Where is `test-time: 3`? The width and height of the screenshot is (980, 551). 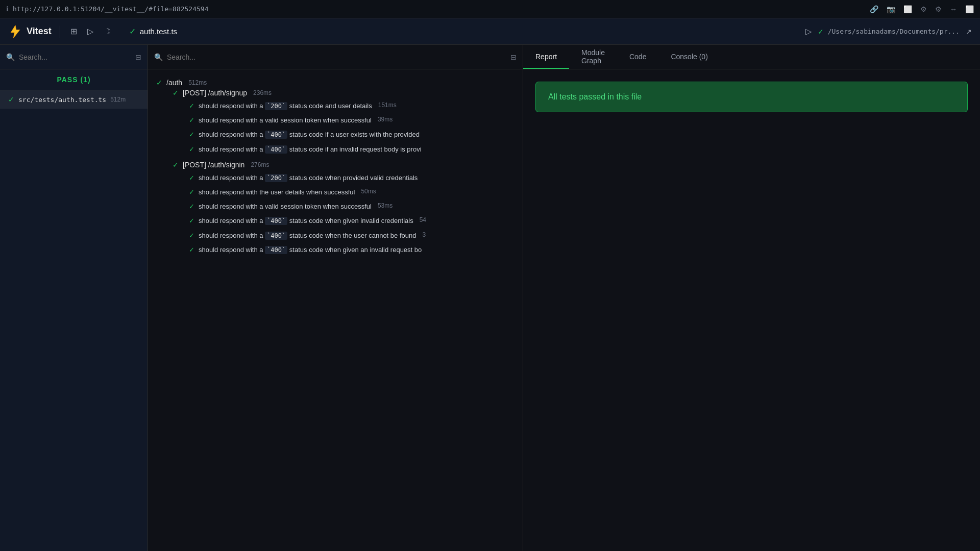
test-time: 3 is located at coordinates (424, 235).